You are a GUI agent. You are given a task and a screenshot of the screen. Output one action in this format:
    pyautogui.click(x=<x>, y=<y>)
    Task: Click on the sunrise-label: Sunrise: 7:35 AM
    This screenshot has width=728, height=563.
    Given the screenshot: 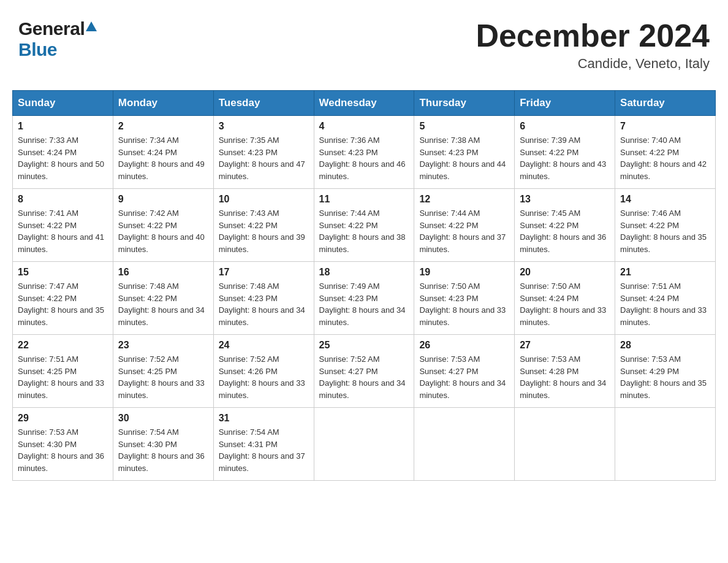 What is the action you would take?
    pyautogui.click(x=249, y=140)
    